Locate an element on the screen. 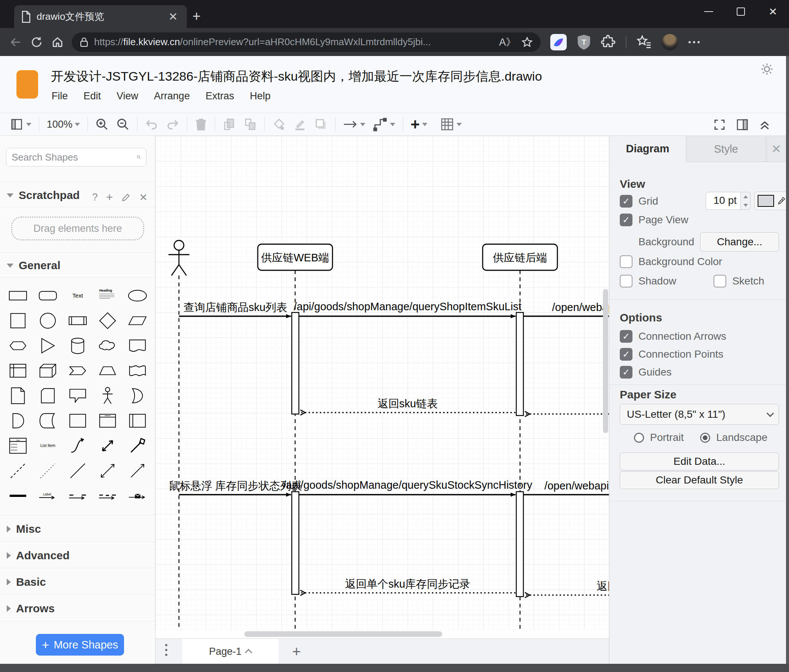 This screenshot has width=789, height=672. shape-text-icon: Text is located at coordinates (78, 295).